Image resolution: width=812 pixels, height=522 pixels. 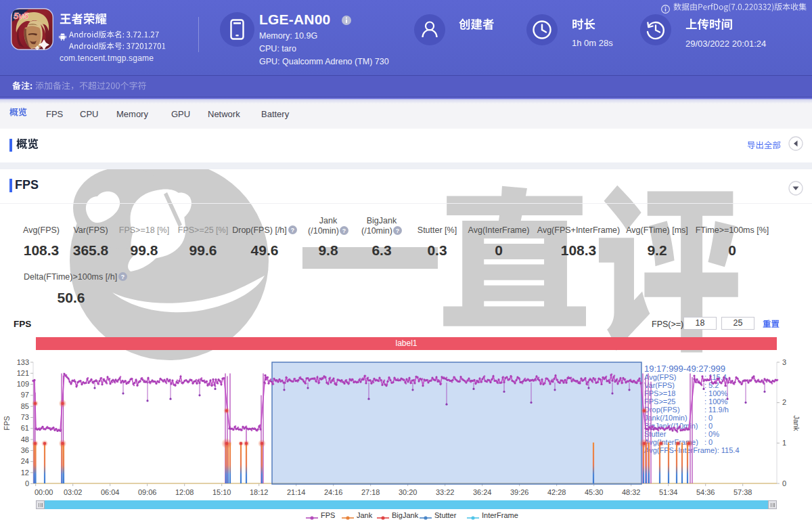 What do you see at coordinates (712, 434) in the screenshot?
I see `svg-text:: 0%: : 0%` at bounding box center [712, 434].